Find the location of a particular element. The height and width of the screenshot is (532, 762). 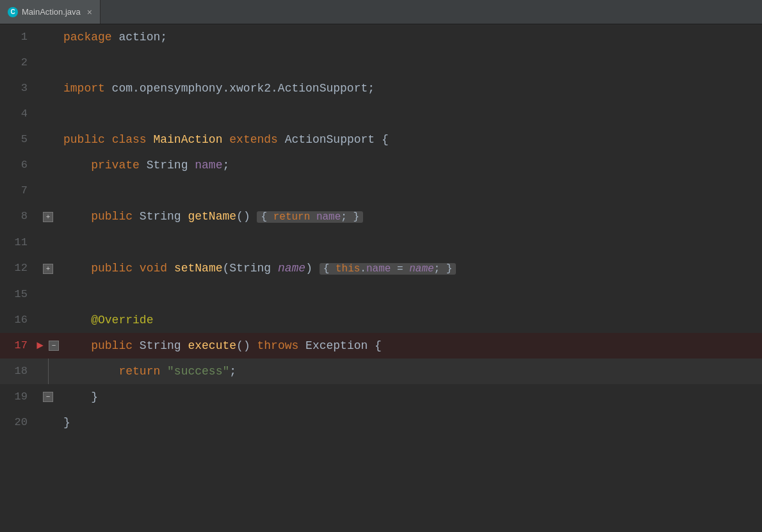

code-line: 16 @Override is located at coordinates (381, 320).